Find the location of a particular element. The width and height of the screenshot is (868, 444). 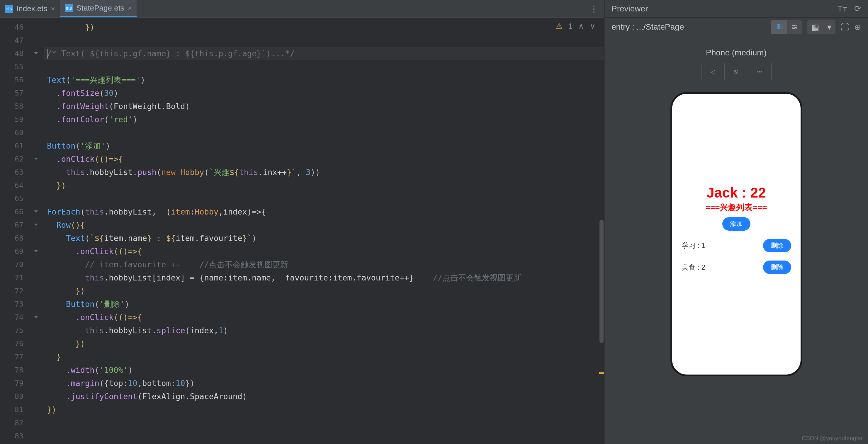

expand-icon: ⛶ is located at coordinates (845, 27).